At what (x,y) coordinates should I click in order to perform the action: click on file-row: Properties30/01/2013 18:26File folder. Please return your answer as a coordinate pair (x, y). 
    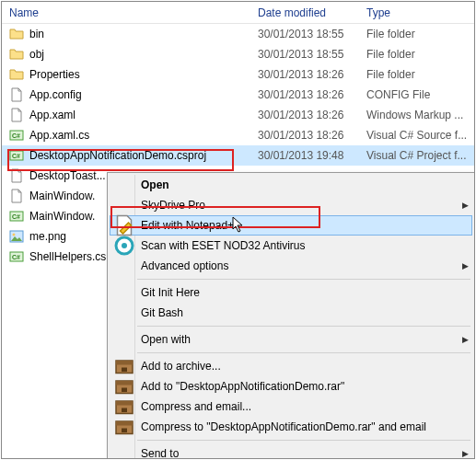
    Looking at the image, I should click on (238, 75).